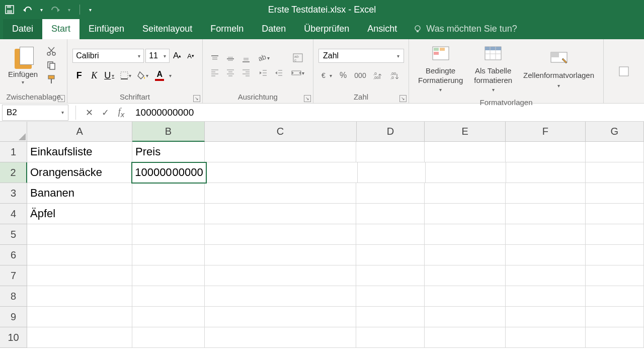  I want to click on cell-F3, so click(545, 193).